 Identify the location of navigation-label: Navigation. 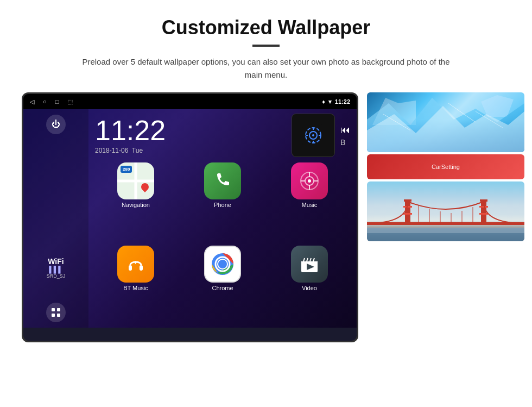
(136, 205).